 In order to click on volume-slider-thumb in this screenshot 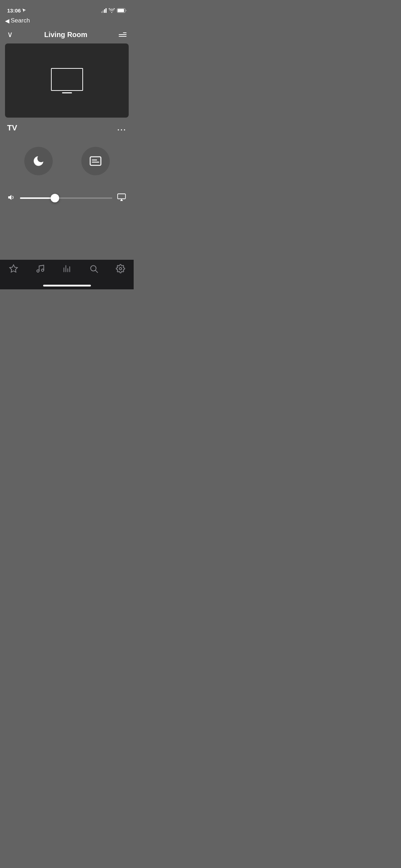, I will do `click(55, 198)`.